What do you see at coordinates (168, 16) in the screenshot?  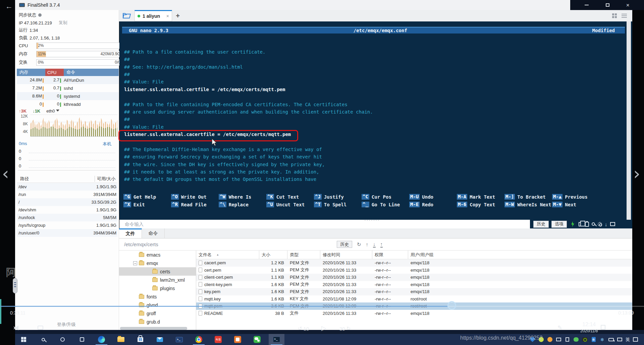 I see `tab-close-icon: ×` at bounding box center [168, 16].